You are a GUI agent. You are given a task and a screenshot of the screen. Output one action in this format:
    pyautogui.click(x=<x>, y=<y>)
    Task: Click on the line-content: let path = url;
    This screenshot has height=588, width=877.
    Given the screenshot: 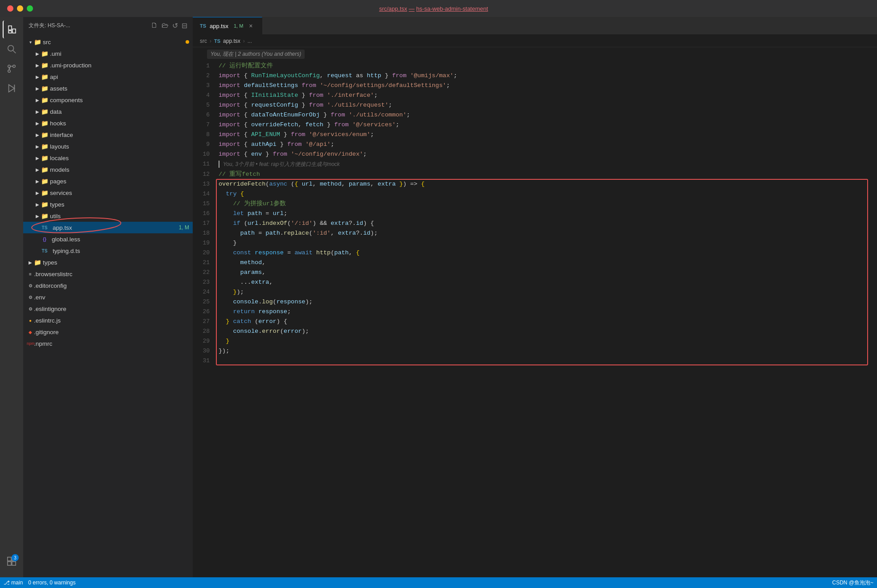 What is the action you would take?
    pyautogui.click(x=546, y=214)
    